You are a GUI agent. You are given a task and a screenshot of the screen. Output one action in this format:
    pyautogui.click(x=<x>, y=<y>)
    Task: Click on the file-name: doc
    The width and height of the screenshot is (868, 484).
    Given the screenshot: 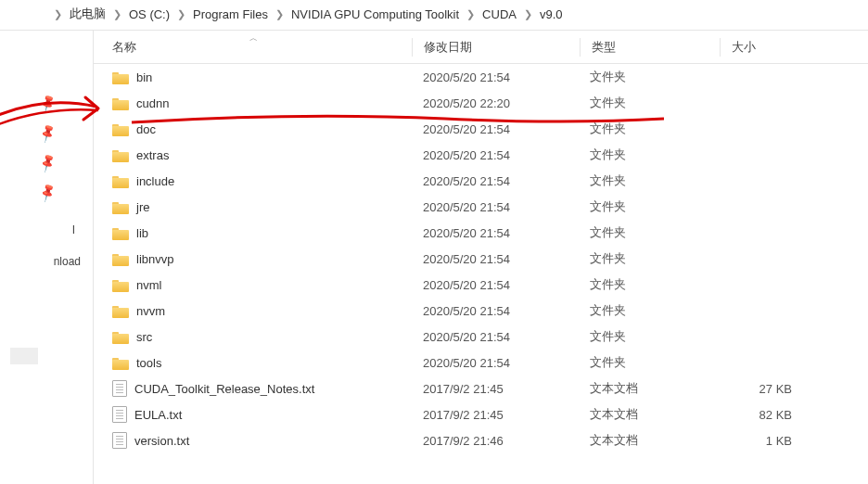 What is the action you would take?
    pyautogui.click(x=147, y=130)
    